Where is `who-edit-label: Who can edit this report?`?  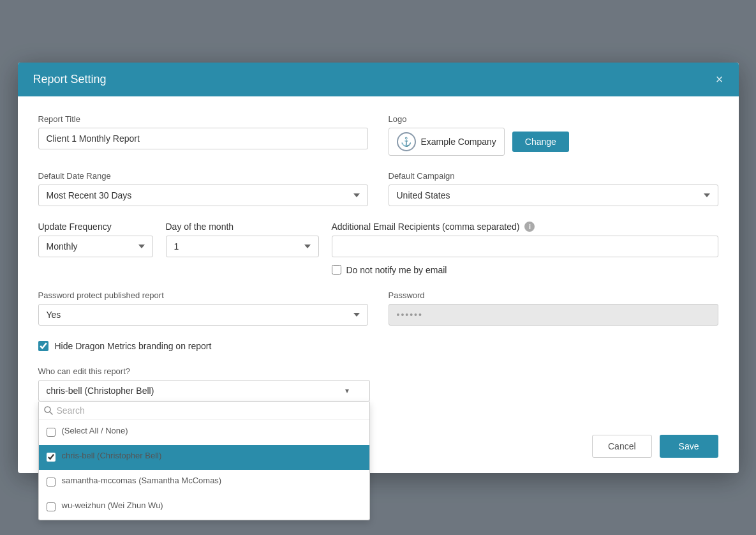
who-edit-label: Who can edit this report? is located at coordinates (378, 372).